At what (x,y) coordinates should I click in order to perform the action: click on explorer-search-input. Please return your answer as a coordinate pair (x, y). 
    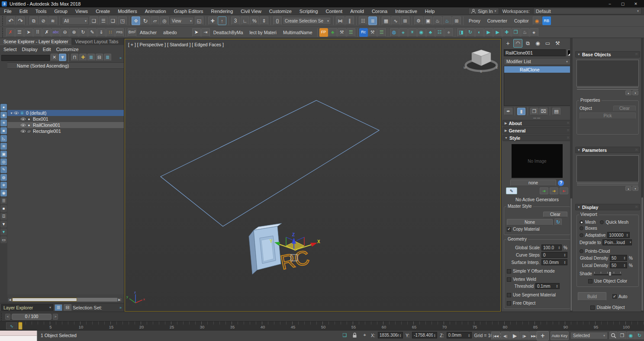
    Looking at the image, I should click on (26, 58).